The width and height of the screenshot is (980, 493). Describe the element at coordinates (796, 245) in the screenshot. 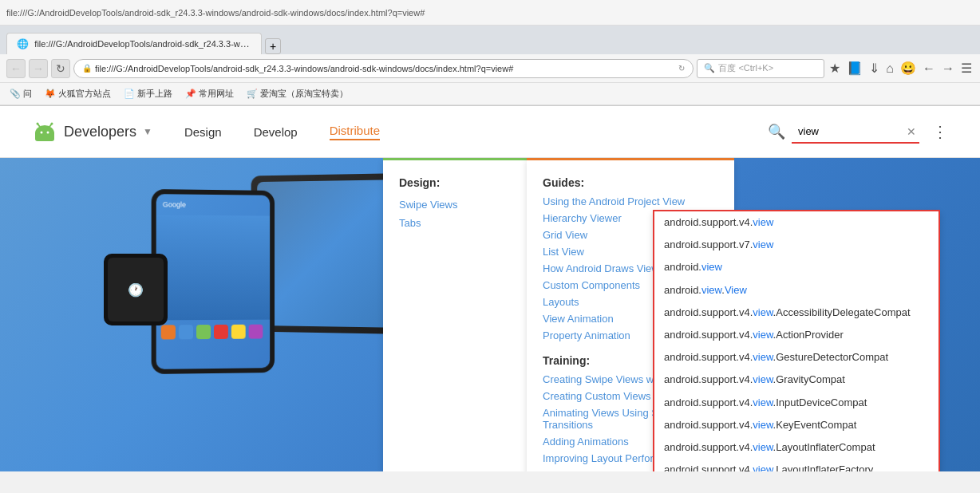

I see `autocomplete-item-1: android.support.v7.view` at that location.